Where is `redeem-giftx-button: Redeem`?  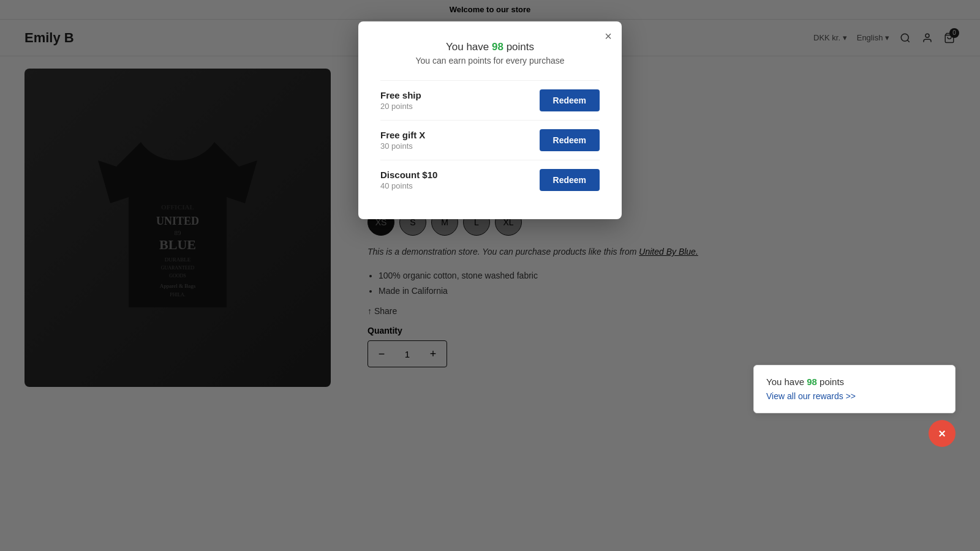
redeem-giftx-button: Redeem is located at coordinates (570, 140).